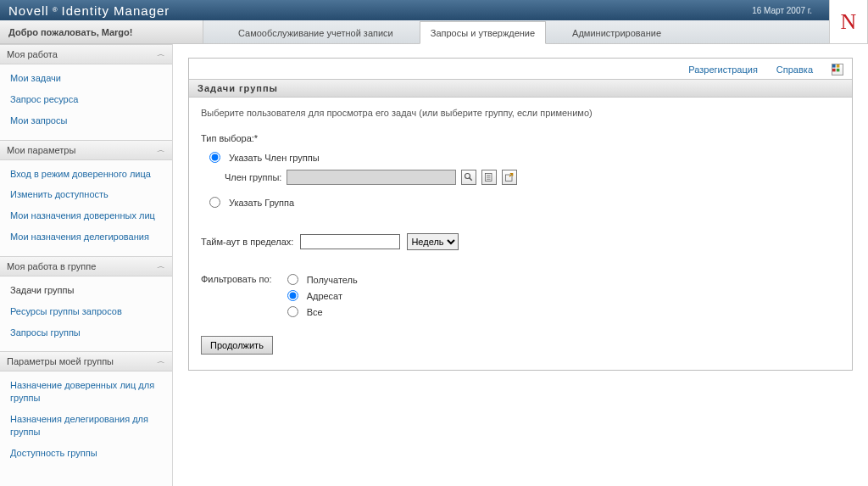  I want to click on sidebar-item-my-proxy-assignments: Мои назначения доверенных лиц, so click(86, 215).